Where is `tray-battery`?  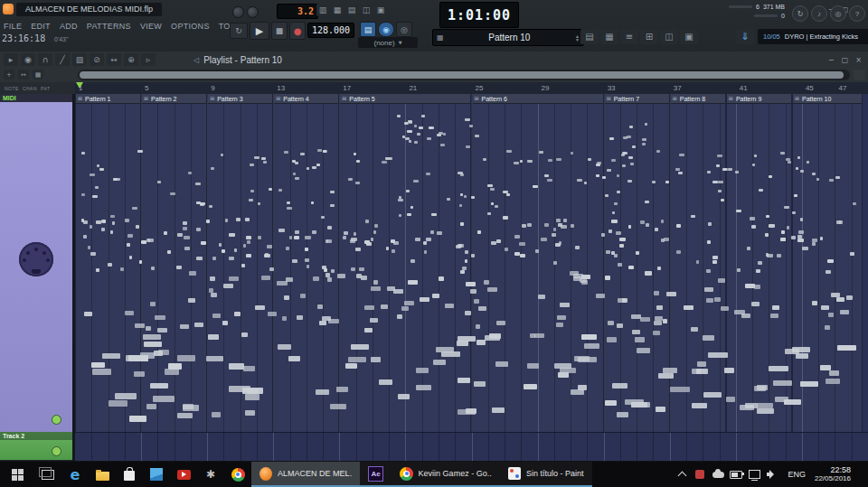 tray-battery is located at coordinates (736, 475).